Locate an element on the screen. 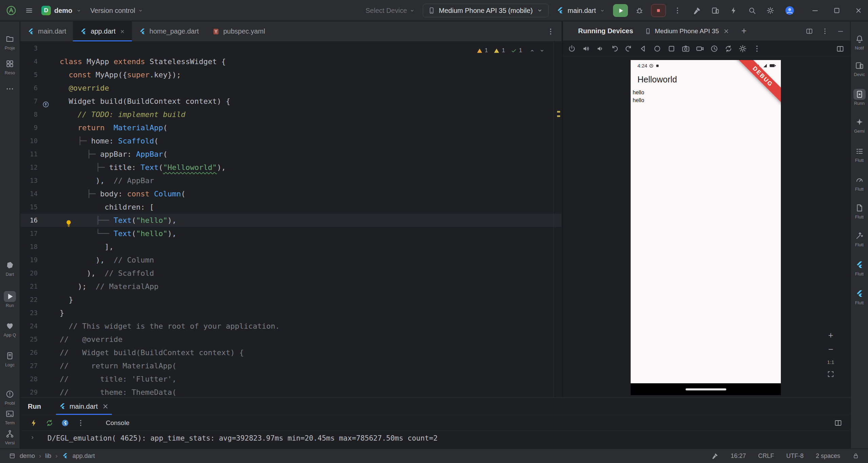 The width and height of the screenshot is (868, 463). warnings-badge: 1 is located at coordinates (482, 51).